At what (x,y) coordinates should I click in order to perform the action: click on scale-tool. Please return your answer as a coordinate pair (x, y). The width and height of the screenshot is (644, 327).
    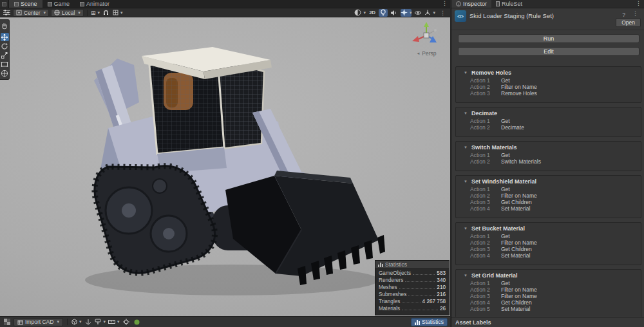
    Looking at the image, I should click on (5, 55).